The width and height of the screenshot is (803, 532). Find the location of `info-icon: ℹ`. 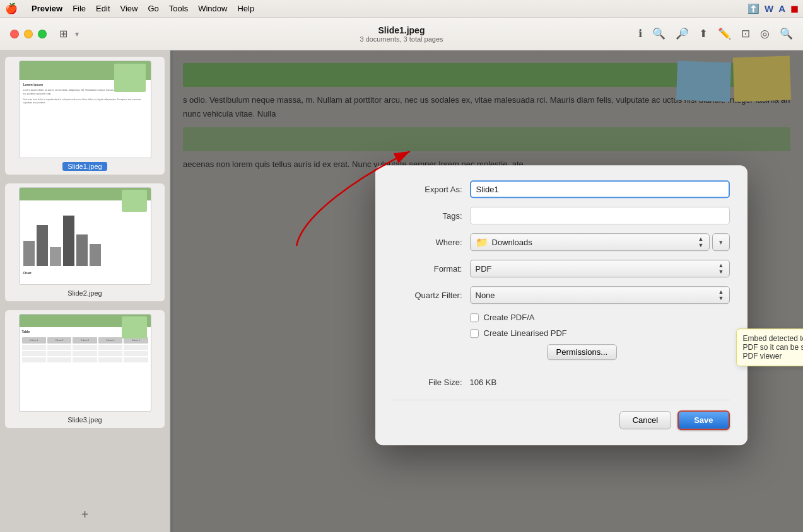

info-icon: ℹ is located at coordinates (640, 34).